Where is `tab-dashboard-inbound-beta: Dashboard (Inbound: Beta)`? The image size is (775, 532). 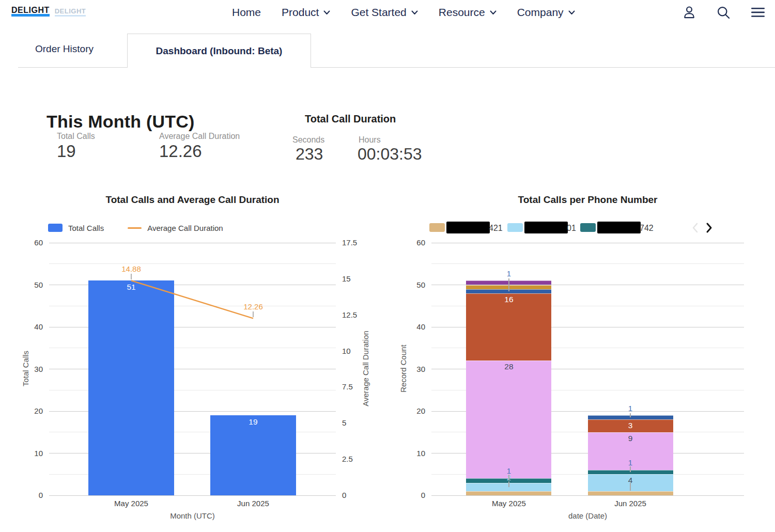
tab-dashboard-inbound-beta: Dashboard (Inbound: Beta) is located at coordinates (219, 51).